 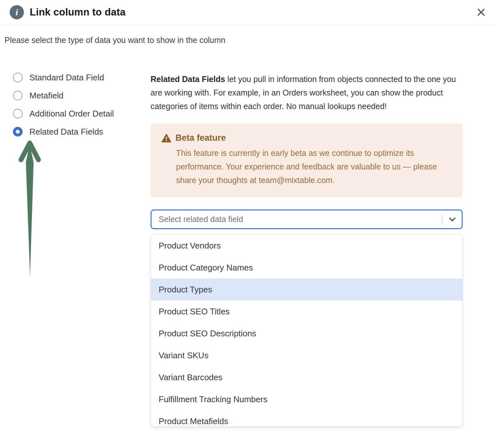 What do you see at coordinates (63, 114) in the screenshot?
I see `radio-option-additional-order-detail: Additional Order Detail` at bounding box center [63, 114].